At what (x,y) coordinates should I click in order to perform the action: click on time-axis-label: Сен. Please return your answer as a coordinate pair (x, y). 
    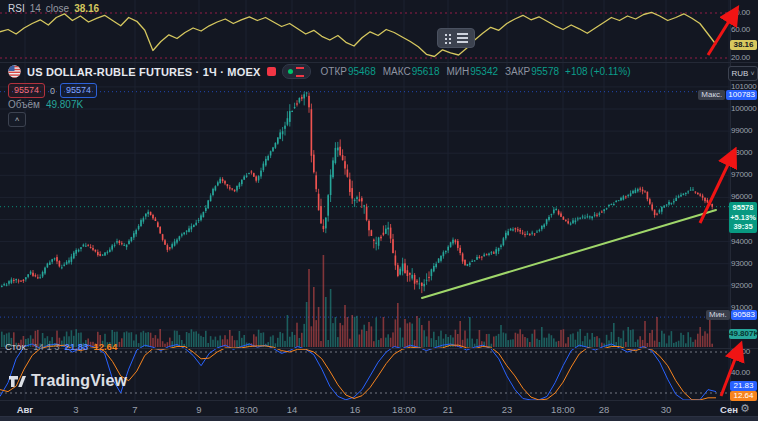
    Looking at the image, I should click on (729, 410).